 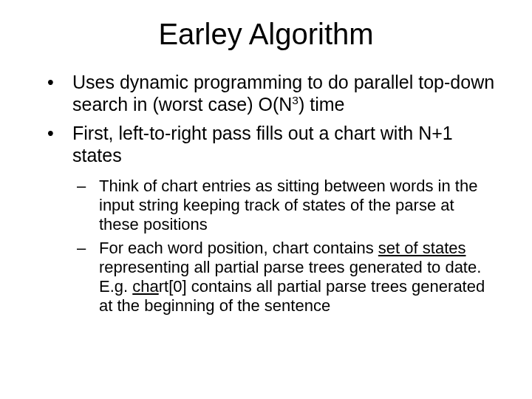 What do you see at coordinates (145, 287) in the screenshot?
I see `sub-2-u2: cha` at bounding box center [145, 287].